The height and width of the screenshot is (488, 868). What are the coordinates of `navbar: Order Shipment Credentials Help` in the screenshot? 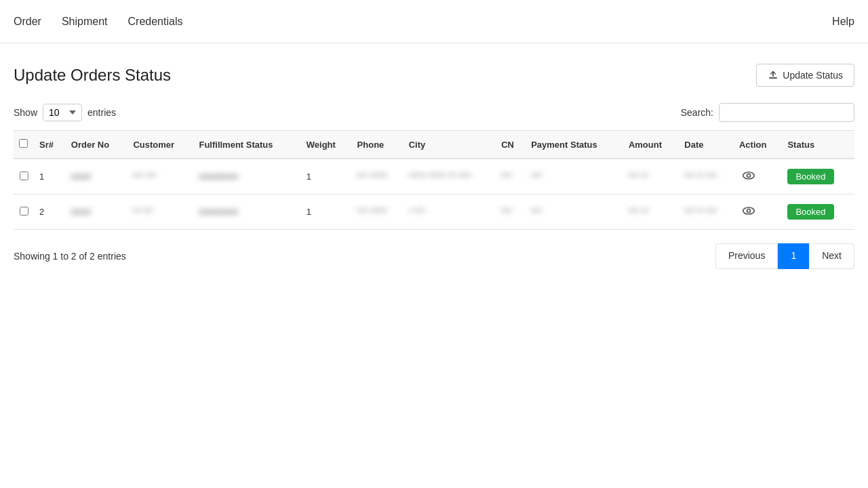 It's located at (434, 22).